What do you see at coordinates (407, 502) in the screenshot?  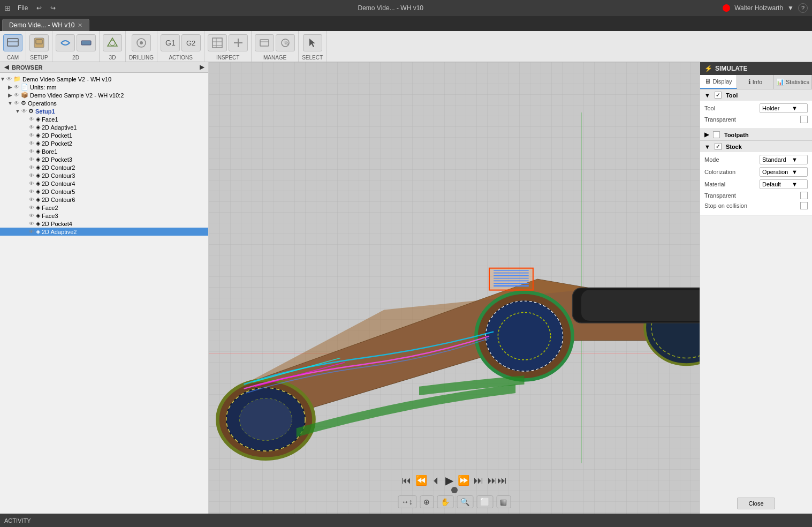 I see `pan-tool-button: ↔↕` at bounding box center [407, 502].